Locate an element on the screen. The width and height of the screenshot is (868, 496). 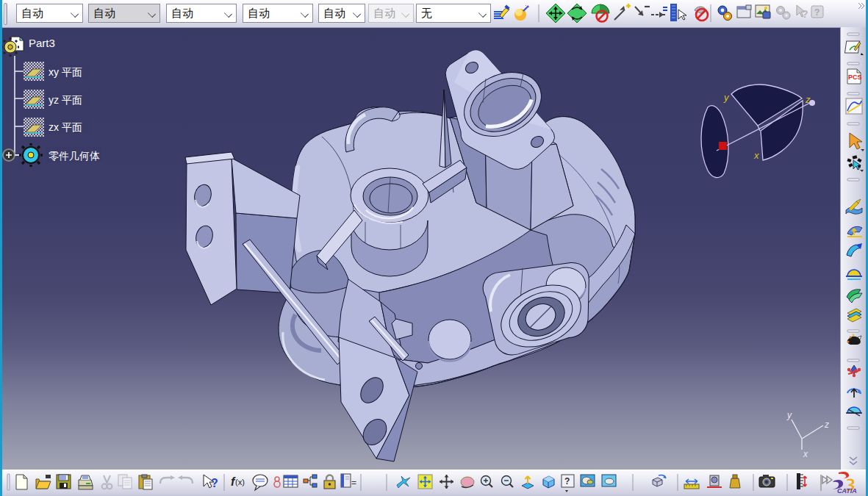
svg-text: xy 平面 is located at coordinates (65, 72).